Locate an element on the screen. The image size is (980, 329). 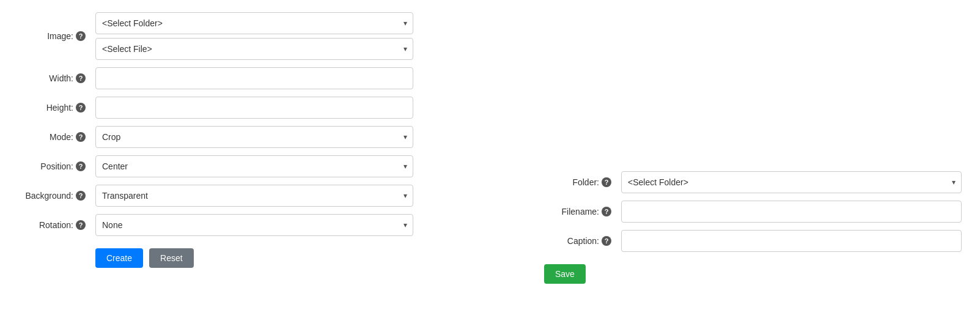
mode-label-text: Mode: is located at coordinates (61, 137).